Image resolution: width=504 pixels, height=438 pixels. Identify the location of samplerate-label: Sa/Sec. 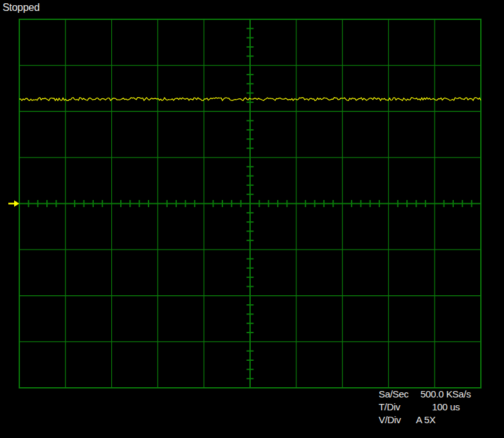
(397, 394).